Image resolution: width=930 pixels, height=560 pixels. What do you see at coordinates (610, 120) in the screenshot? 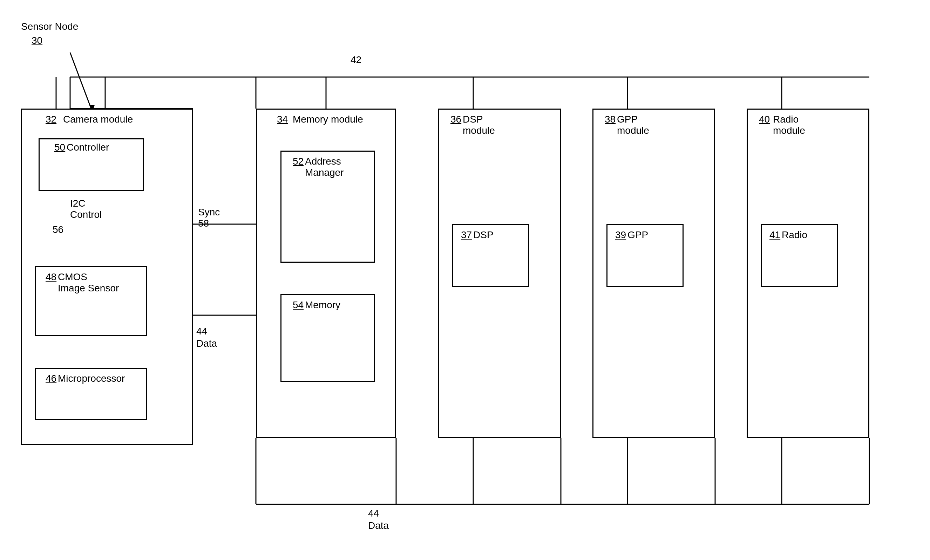
I see `gpp-module-number: 38` at bounding box center [610, 120].